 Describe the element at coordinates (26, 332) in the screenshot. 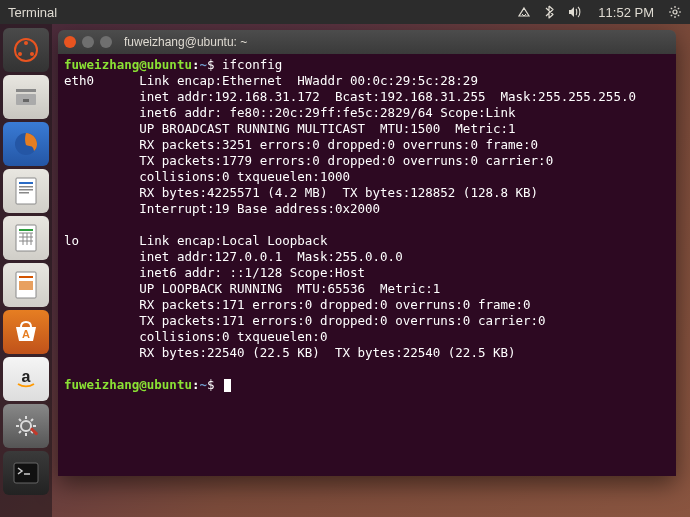

I see `launcher-software: A` at that location.